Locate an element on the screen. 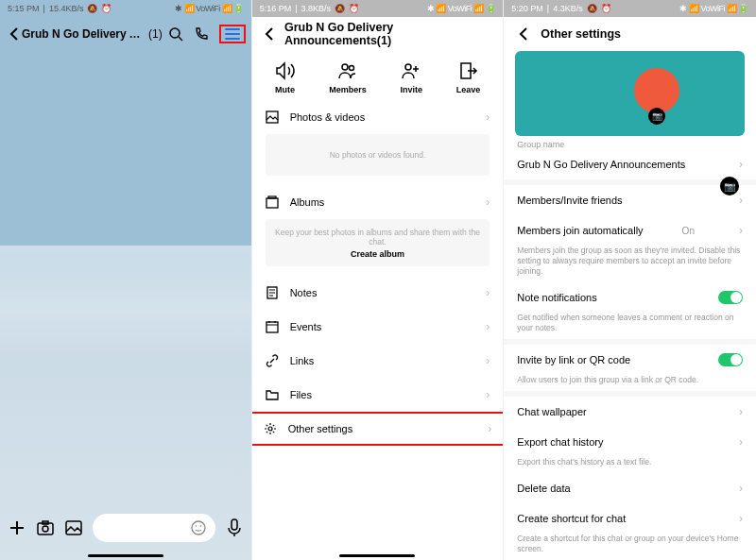 The image size is (756, 560). note-notifications-row: Note notifications is located at coordinates (629, 297).